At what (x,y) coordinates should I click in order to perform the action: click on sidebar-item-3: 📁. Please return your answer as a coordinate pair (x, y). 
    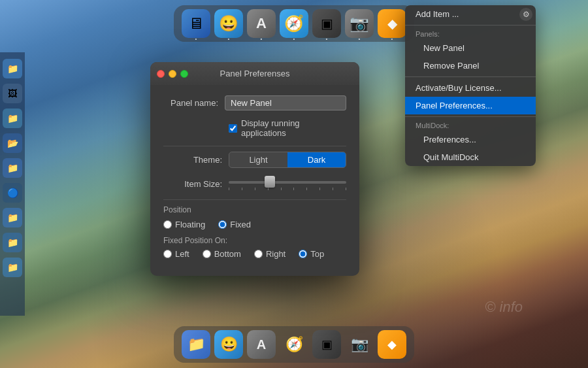
    Looking at the image, I should click on (12, 118).